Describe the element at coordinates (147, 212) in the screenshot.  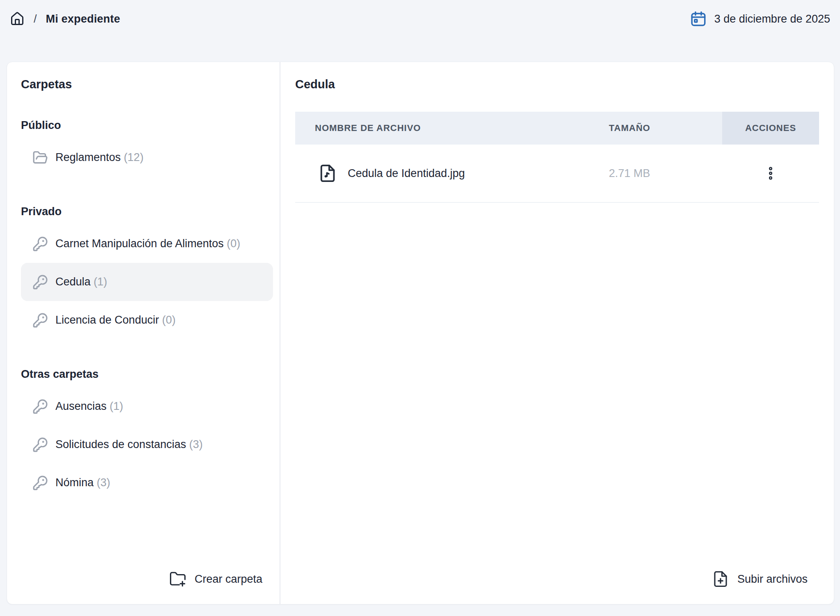
I see `section-label-privado: Privado` at that location.